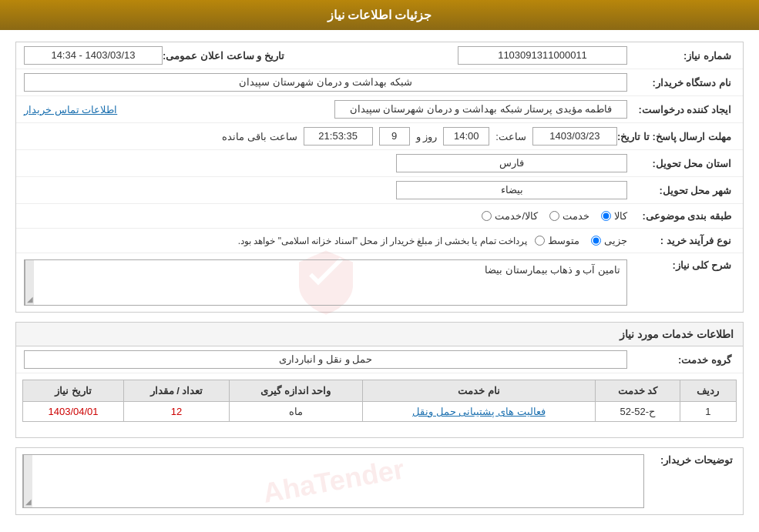 This screenshot has width=759, height=532. I want to click on service-group-row: گروه خدمت: حمل و نقل و انبارداری, so click(379, 360).